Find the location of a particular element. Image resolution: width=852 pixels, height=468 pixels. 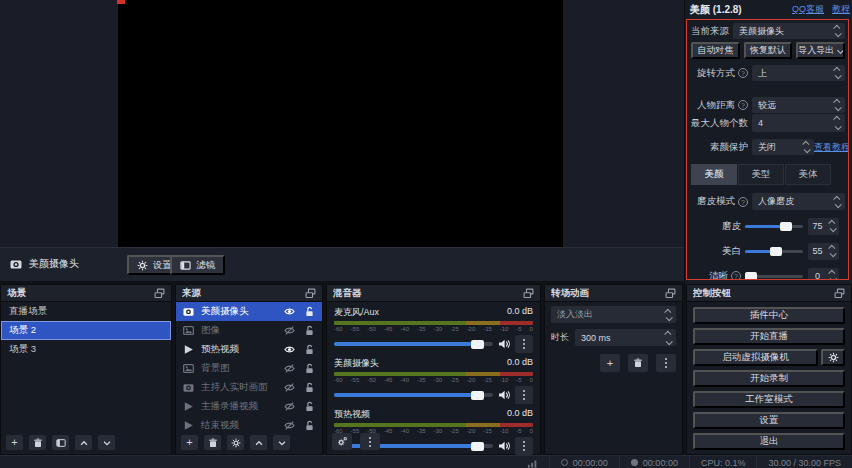

transition-menu-button is located at coordinates (666, 363).